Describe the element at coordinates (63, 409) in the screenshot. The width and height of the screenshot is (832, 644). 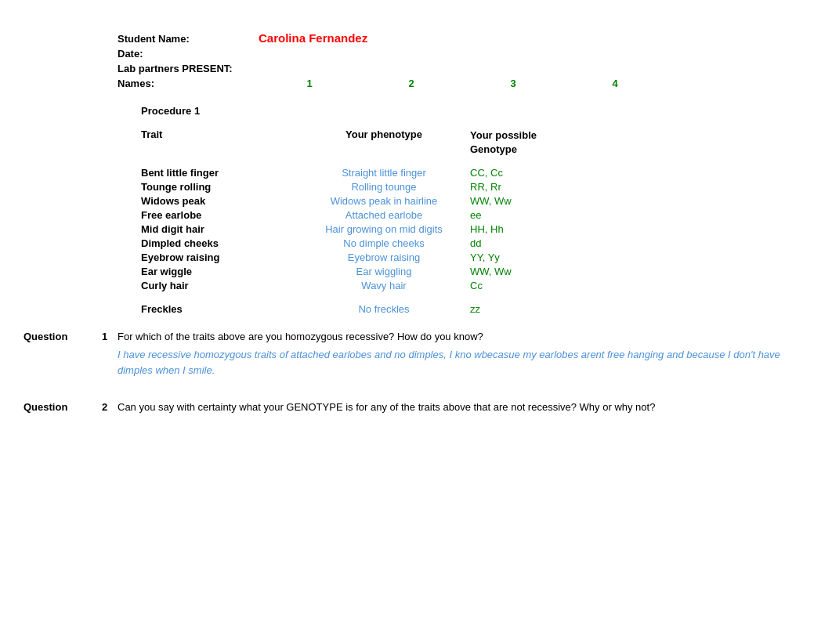
I see `question-2-label: Question` at that location.